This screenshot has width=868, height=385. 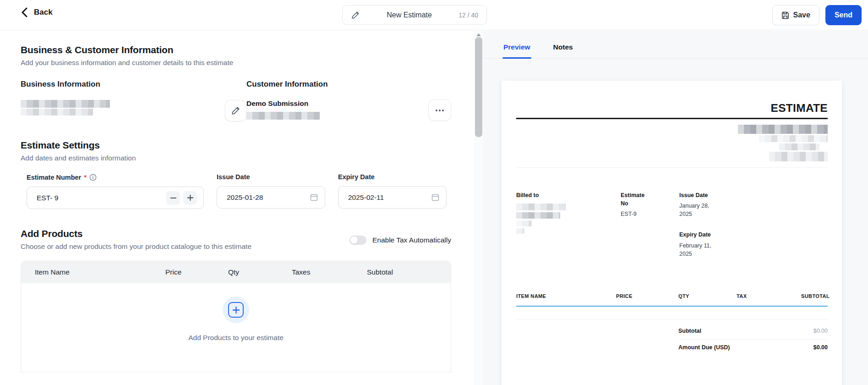 I want to click on add-products-cta: Add Products to your estimate, so click(x=236, y=338).